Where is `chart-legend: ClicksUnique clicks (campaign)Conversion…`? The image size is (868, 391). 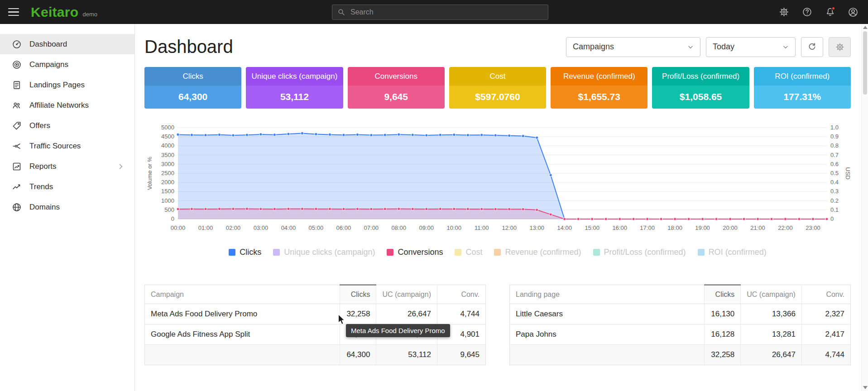
chart-legend: ClicksUnique clicks (campaign)Conversion… is located at coordinates (498, 253).